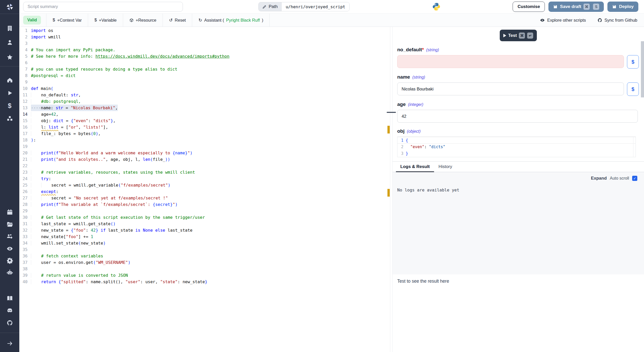  What do you see at coordinates (205, 50) in the screenshot?
I see `code-line: 4# You can import any PyPi package.` at bounding box center [205, 50].